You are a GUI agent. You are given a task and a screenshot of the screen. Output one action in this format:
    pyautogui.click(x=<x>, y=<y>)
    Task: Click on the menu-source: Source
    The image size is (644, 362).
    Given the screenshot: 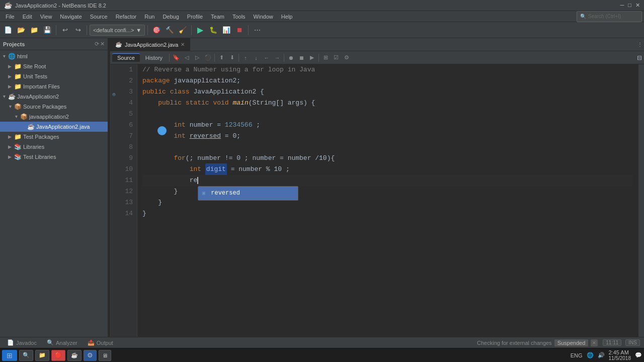 What is the action you would take?
    pyautogui.click(x=99, y=17)
    